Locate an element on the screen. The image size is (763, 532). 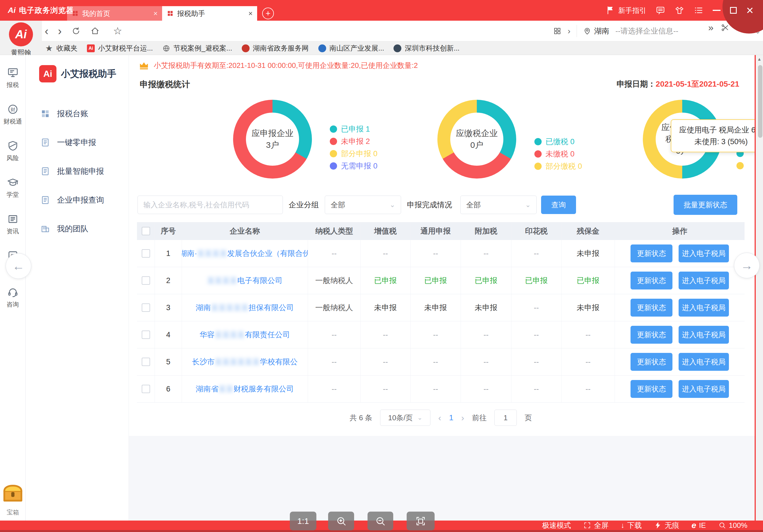
sidebar-item-报税台账: 报税台账 is located at coordinates (77, 114).